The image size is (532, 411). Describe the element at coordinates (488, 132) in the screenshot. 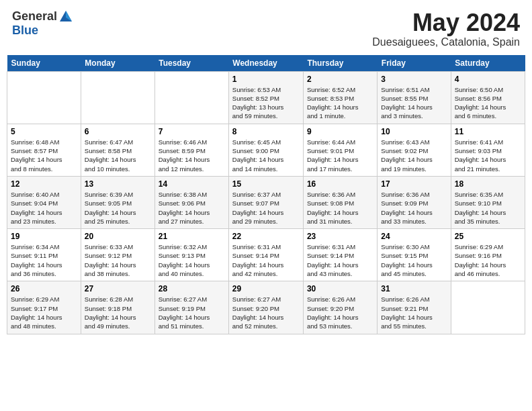

I see `day-number: 11` at that location.